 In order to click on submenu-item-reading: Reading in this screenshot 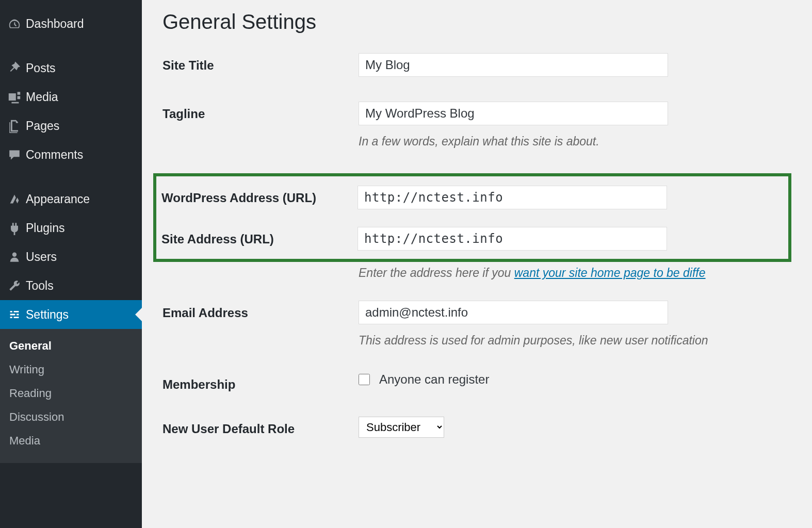, I will do `click(71, 393)`.